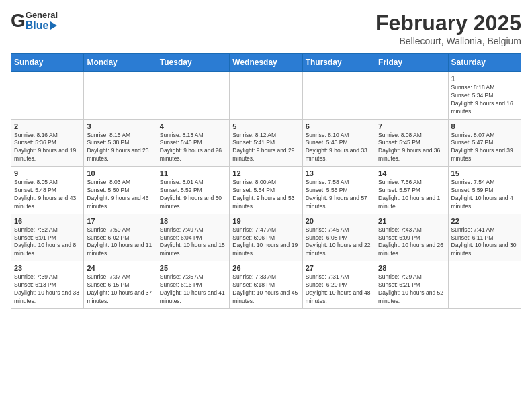  What do you see at coordinates (412, 142) in the screenshot?
I see `table-row: 7Sunrise: 8:08 AM Sunset: 5:45 PM Daylig…` at bounding box center [412, 142].